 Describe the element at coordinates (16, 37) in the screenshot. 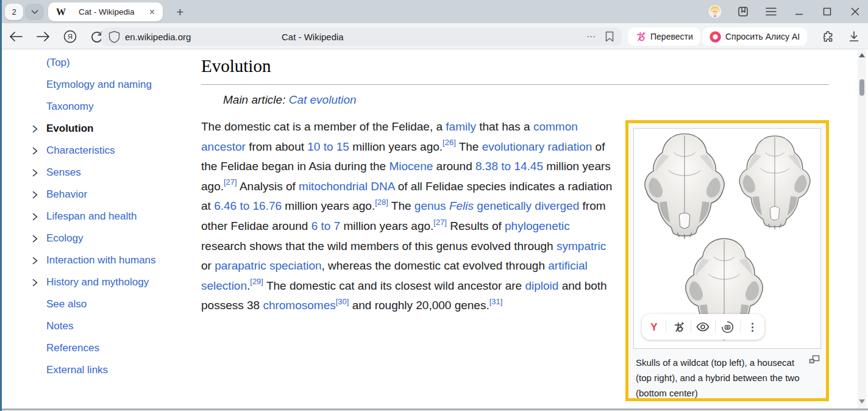

I see `back-button` at that location.